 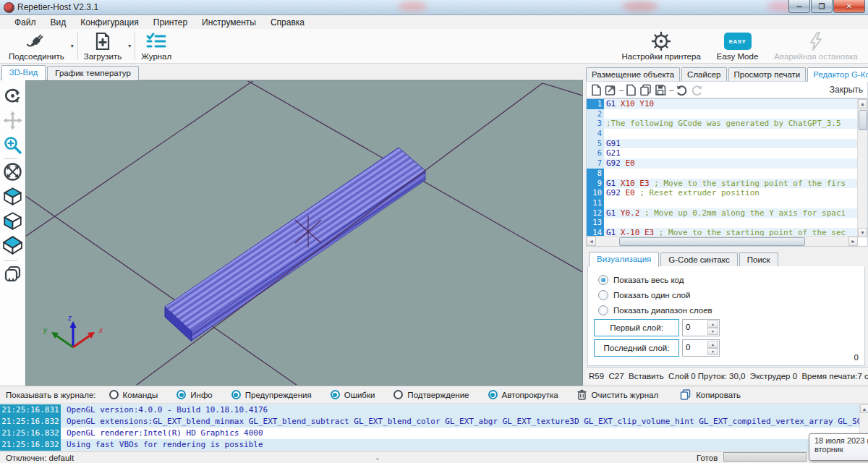 I want to click on save-file-icon, so click(x=660, y=90).